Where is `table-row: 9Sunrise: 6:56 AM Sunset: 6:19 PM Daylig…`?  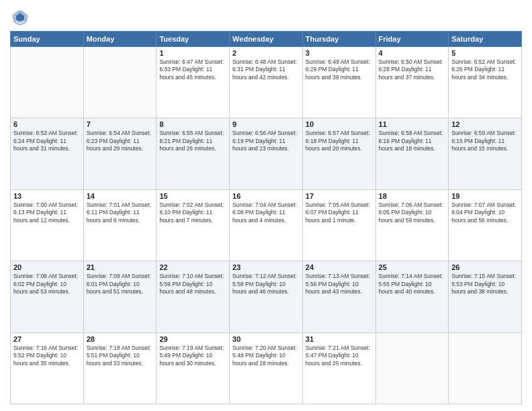
table-row: 9Sunrise: 6:56 AM Sunset: 6:19 PM Daylig… is located at coordinates (266, 154).